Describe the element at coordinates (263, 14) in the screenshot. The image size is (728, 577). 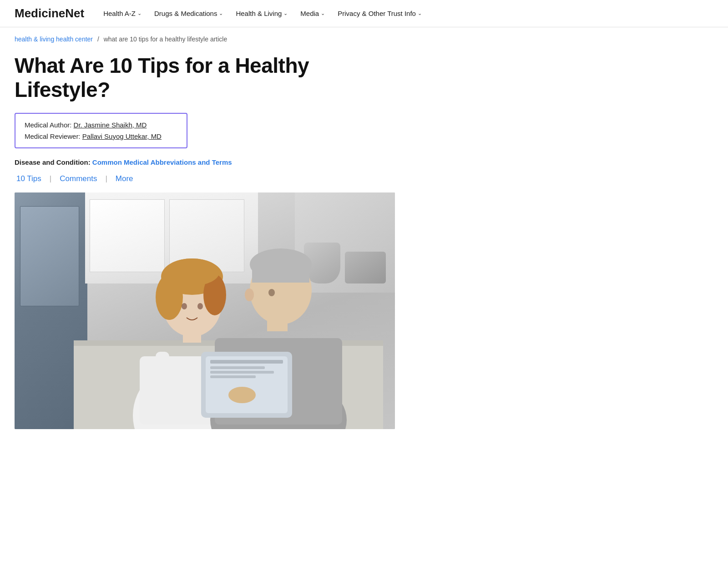
I see `nav-menu: Health A-Z ⌄ Drugs & Medications ⌄ Healt…` at that location.